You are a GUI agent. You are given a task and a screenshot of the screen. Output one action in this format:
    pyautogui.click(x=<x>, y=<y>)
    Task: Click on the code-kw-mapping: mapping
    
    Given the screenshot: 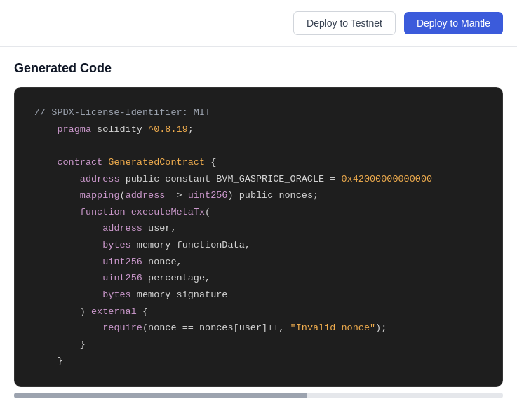 What is the action you would take?
    pyautogui.click(x=100, y=195)
    